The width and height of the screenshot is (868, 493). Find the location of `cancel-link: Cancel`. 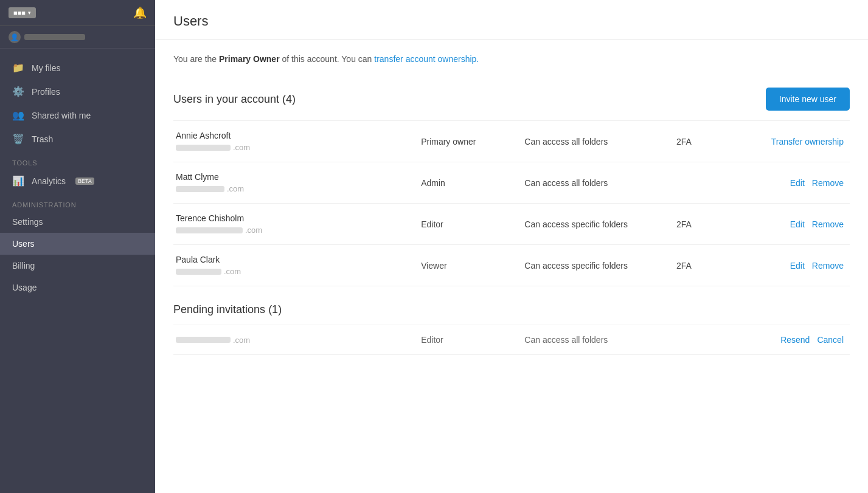

cancel-link: Cancel is located at coordinates (830, 340).